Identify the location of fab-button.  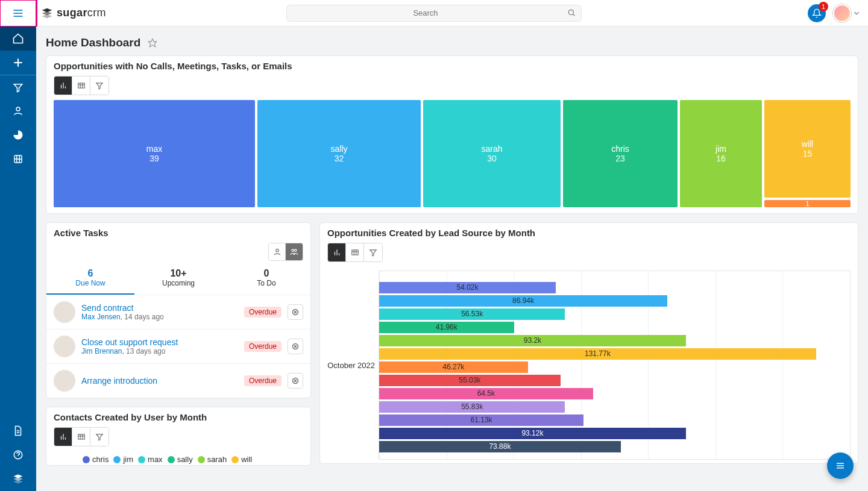
(840, 466).